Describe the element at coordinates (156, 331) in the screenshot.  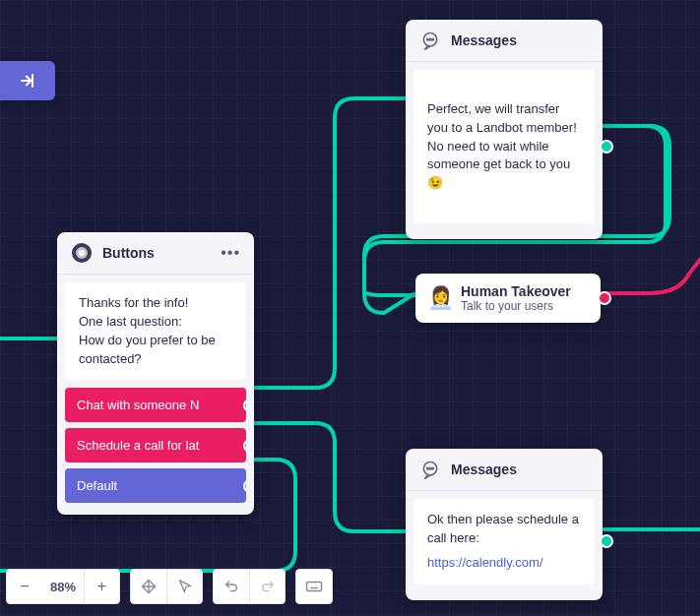
I see `node-body-text: Thanks for the info! One last question: …` at that location.